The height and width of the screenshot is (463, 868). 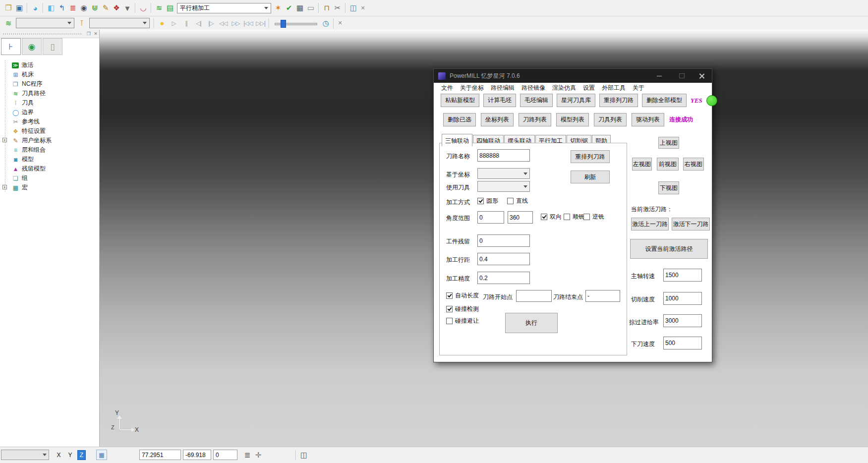 What do you see at coordinates (19, 8) in the screenshot?
I see `save-icon: ▣` at bounding box center [19, 8].